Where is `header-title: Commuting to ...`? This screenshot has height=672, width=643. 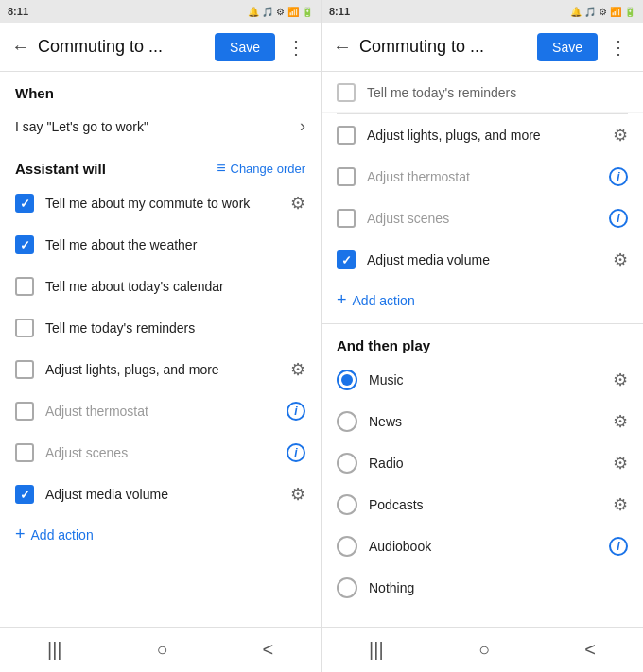
header-title: Commuting to ... is located at coordinates (127, 47).